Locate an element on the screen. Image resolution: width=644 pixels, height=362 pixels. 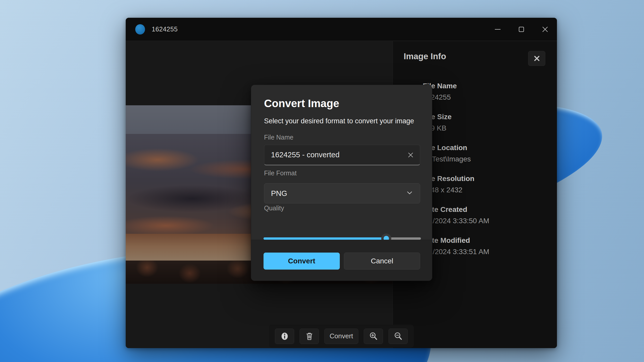
title-bar: 1624255 is located at coordinates (341, 29).